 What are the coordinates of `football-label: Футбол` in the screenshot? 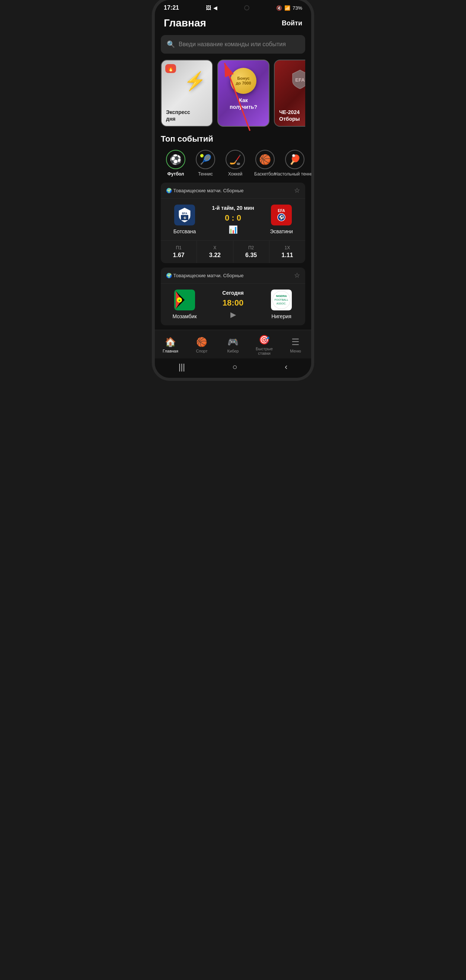 It's located at (176, 174).